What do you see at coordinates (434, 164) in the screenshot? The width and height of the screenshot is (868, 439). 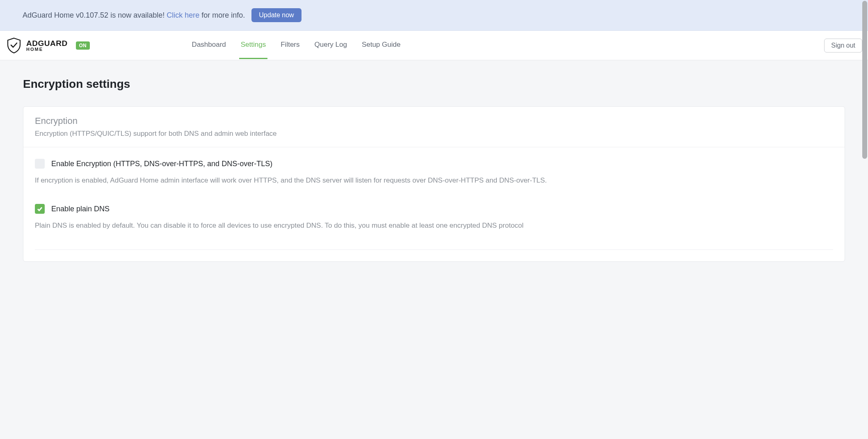 I see `enable-encryption-control: Enable Encryption (HTTPS, DNS-over-HTTPS…` at bounding box center [434, 164].